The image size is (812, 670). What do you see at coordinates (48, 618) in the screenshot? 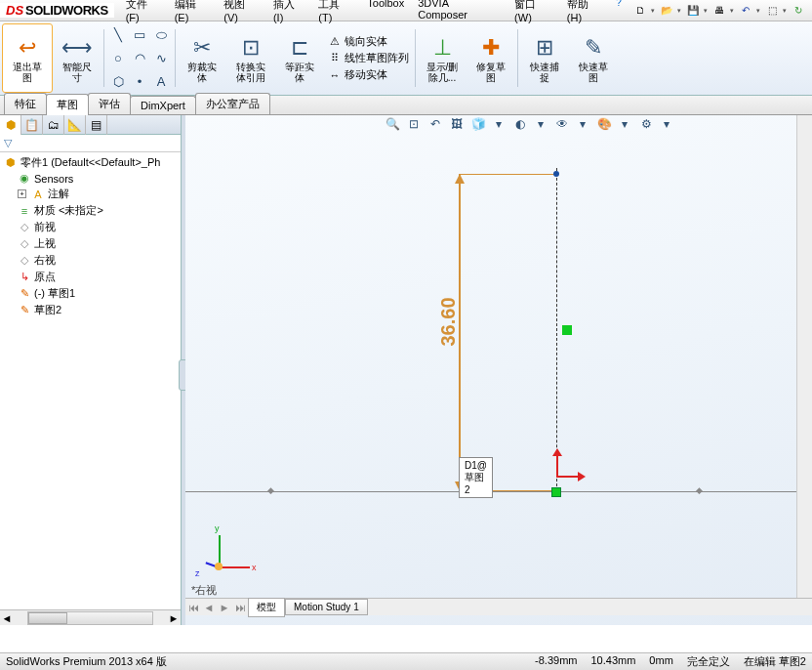
I see `scroll-thumb` at bounding box center [48, 618].